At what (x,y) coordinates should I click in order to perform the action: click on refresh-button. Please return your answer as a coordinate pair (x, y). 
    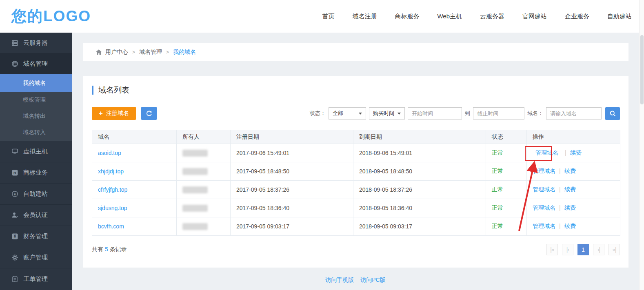
    Looking at the image, I should click on (149, 113).